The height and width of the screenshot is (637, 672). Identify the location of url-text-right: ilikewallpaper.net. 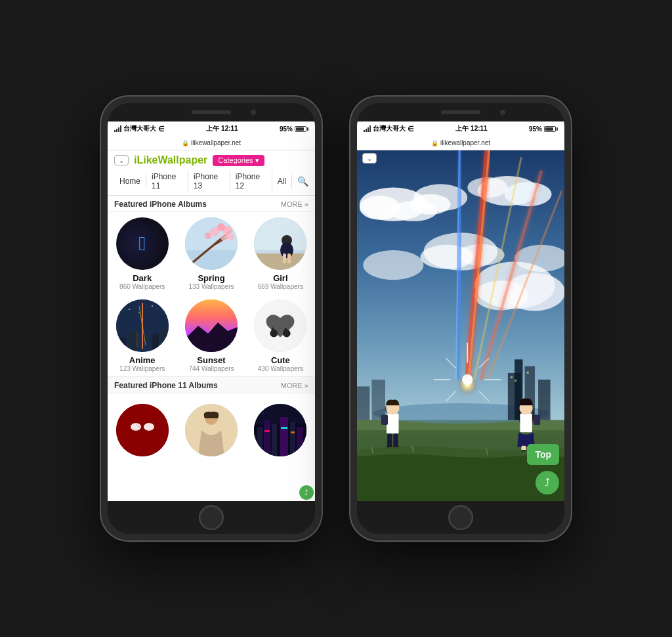
(465, 143).